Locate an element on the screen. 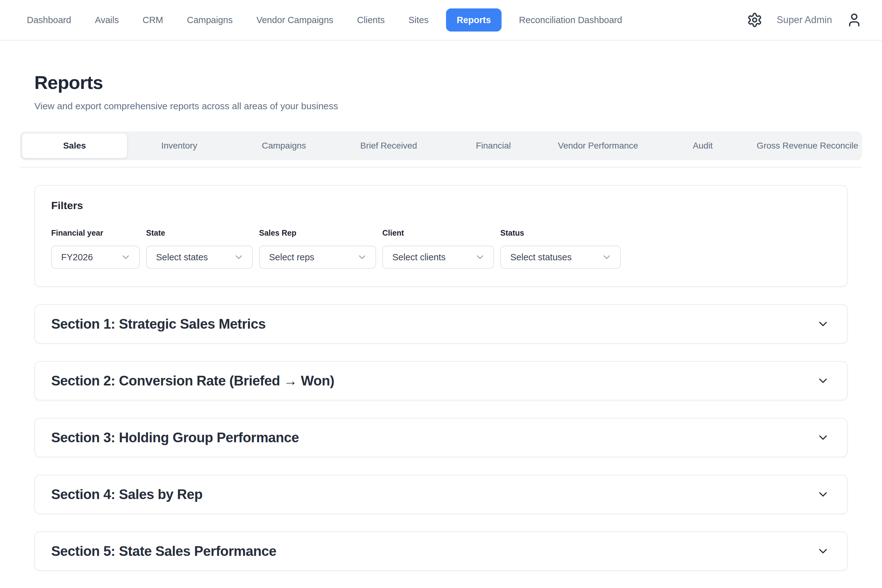 The width and height of the screenshot is (882, 588). nav-item-campaigns: Campaigns is located at coordinates (210, 20).